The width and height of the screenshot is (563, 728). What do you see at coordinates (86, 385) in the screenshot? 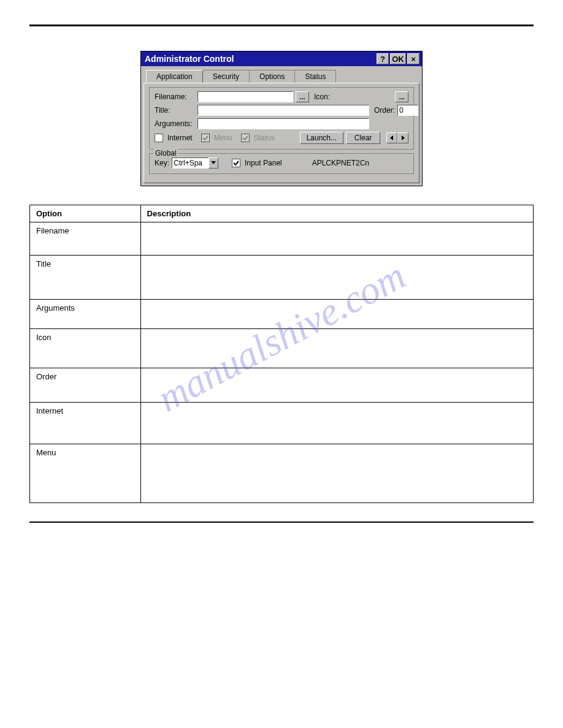
I see `option-cell: Order` at bounding box center [86, 385].